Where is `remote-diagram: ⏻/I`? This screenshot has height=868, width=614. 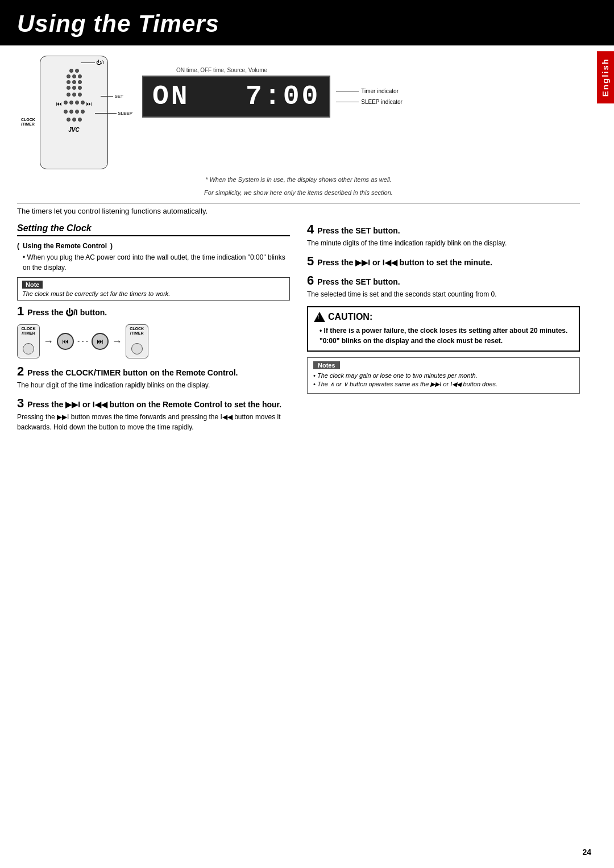
remote-diagram: ⏻/I is located at coordinates (74, 112).